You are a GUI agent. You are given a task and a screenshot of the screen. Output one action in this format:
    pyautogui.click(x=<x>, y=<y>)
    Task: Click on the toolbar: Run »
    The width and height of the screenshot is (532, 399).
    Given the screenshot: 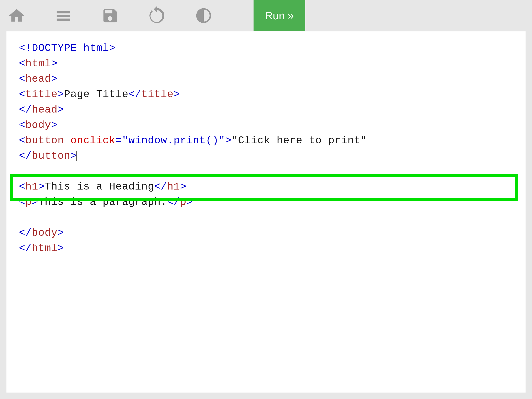 What is the action you would take?
    pyautogui.click(x=266, y=16)
    